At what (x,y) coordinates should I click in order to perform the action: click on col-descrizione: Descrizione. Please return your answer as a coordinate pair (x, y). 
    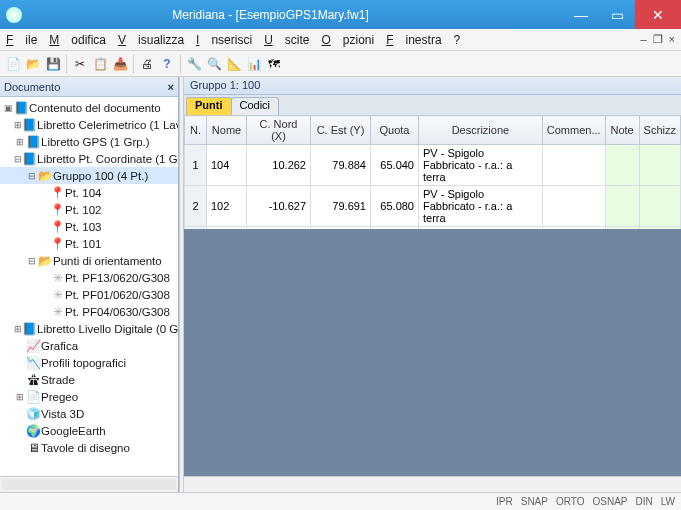
    Looking at the image, I should click on (481, 130).